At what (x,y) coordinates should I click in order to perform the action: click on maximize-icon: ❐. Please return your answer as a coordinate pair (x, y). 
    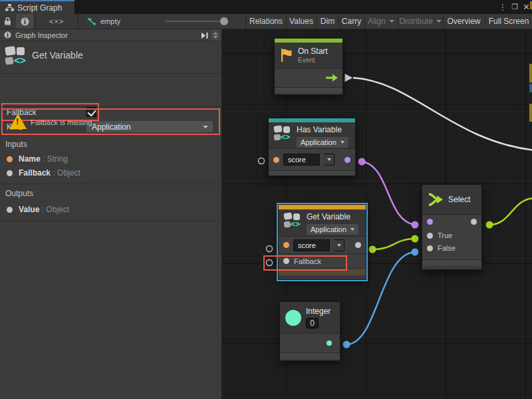
    Looking at the image, I should click on (515, 7).